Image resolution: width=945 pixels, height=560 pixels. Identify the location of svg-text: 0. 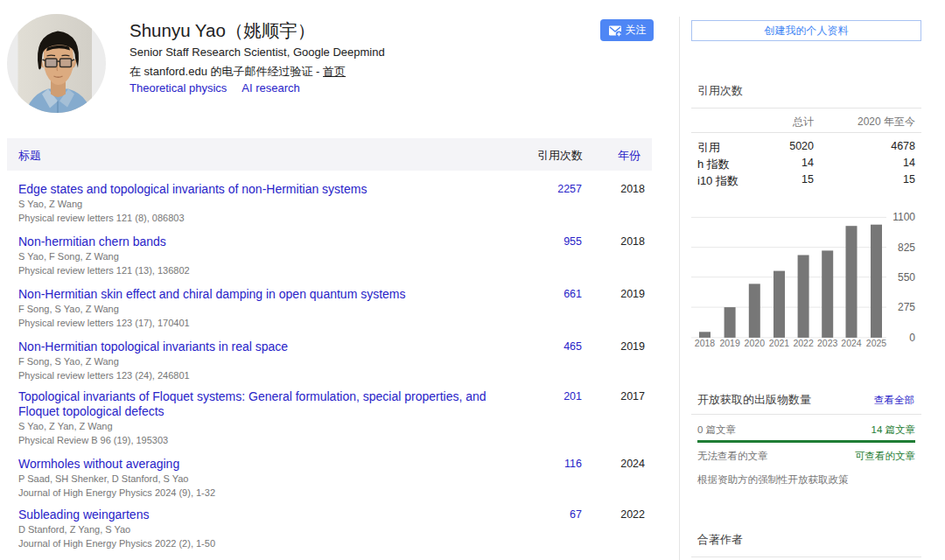
(912, 338).